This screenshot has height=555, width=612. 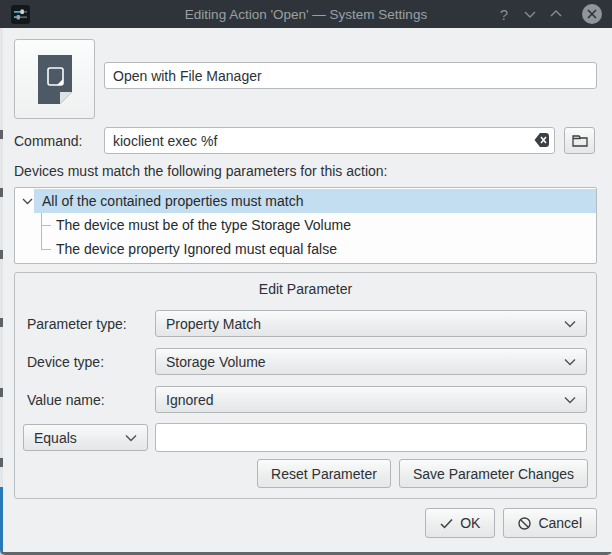 What do you see at coordinates (470, 523) in the screenshot?
I see `ok-label: OK` at bounding box center [470, 523].